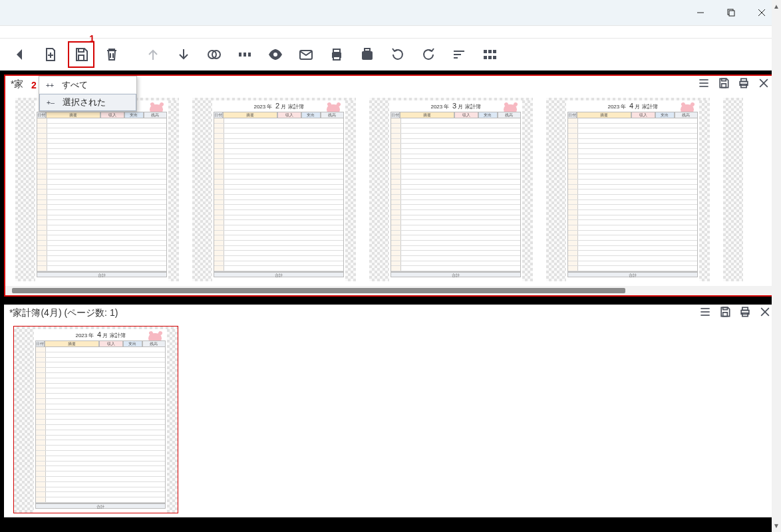 The height and width of the screenshot is (532, 781). I want to click on annotation-1: 1, so click(92, 39).